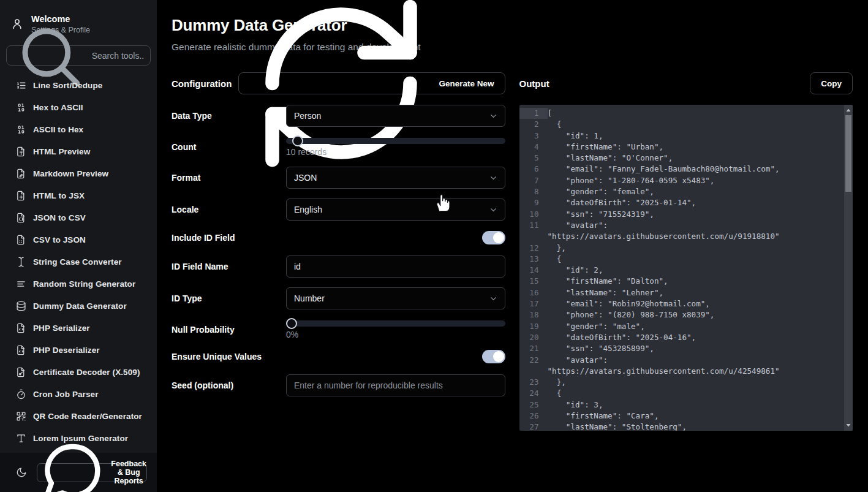 The height and width of the screenshot is (492, 868). I want to click on code-line: 20 "dateOfBirth": "2025-04-16",, so click(682, 338).